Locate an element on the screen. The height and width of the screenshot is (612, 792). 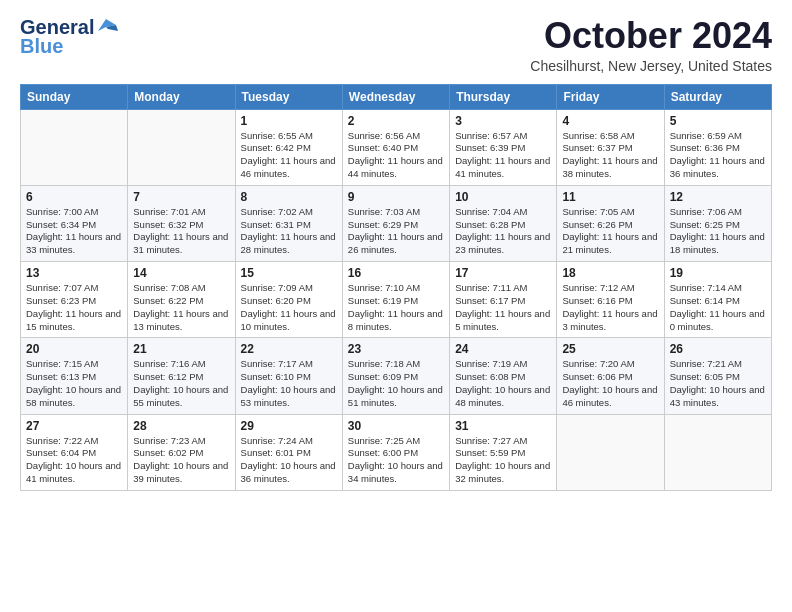
day-info: Sunrise: 7:14 AM Sunset: 6:14 PM Dayligh… is located at coordinates (718, 308).